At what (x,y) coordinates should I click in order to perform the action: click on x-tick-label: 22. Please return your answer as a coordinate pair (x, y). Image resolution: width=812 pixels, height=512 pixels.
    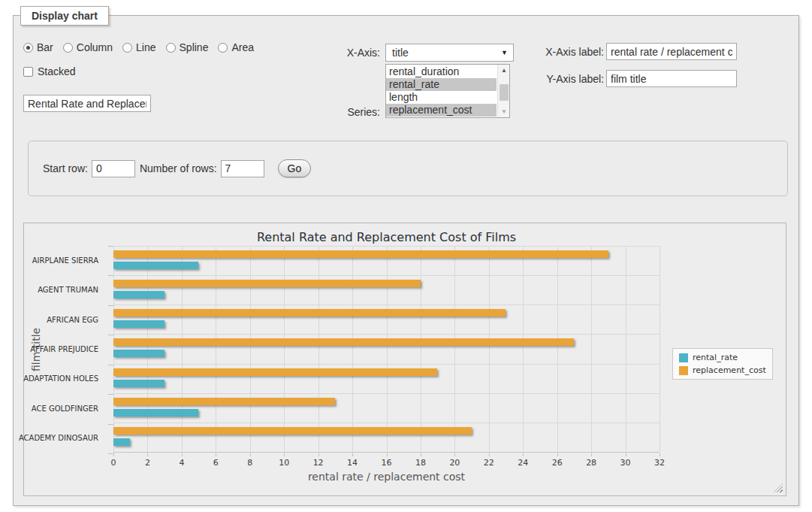
    Looking at the image, I should click on (489, 463).